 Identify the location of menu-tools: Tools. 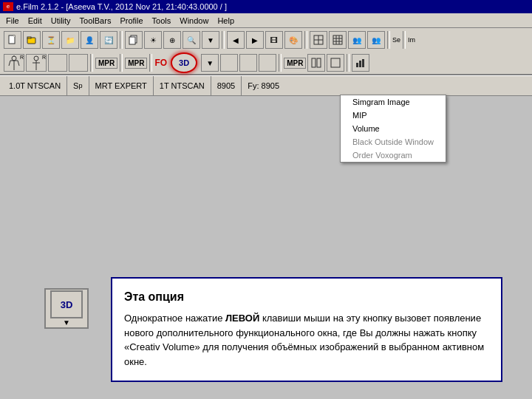
(162, 21).